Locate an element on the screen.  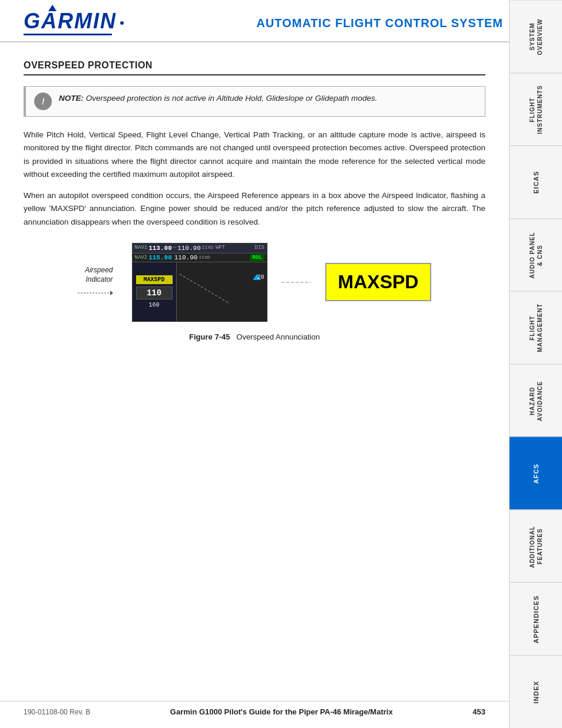
airspeed-indicator-label: AirspeedIndicator is located at coordinates (99, 275).